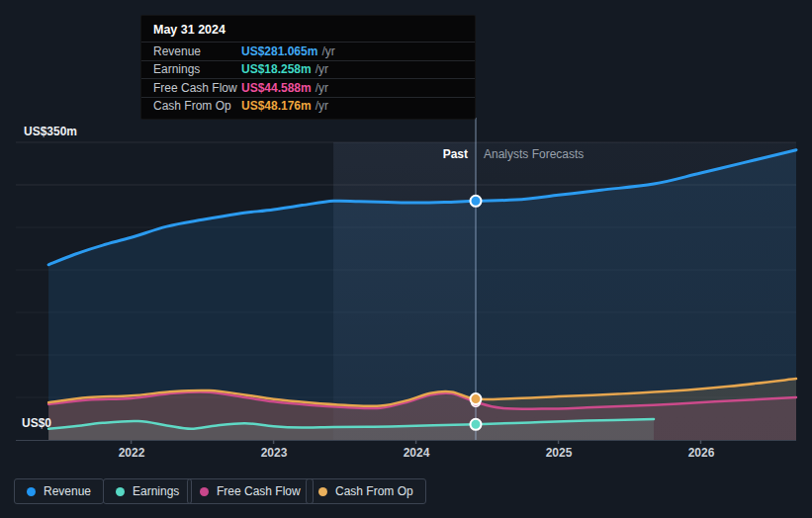 This screenshot has width=812, height=518. I want to click on legend-label: Revenue, so click(67, 491).